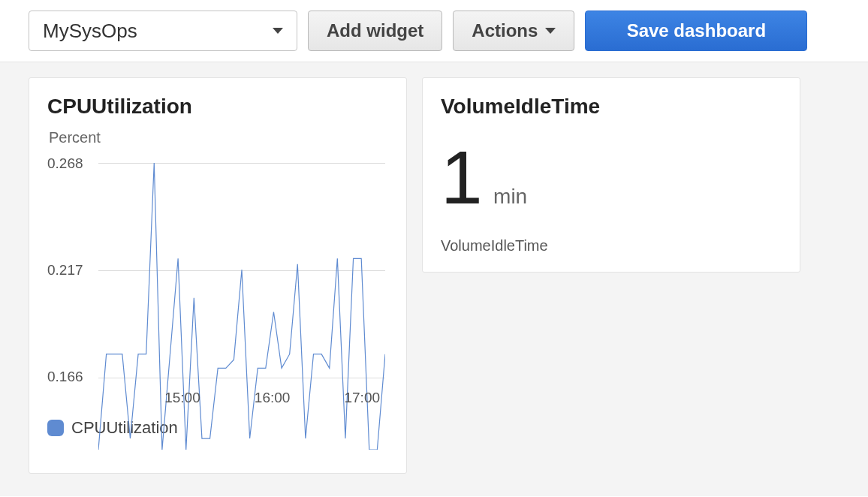  Describe the element at coordinates (243, 400) in the screenshot. I see `chart-x-ticks: 15:00 16:00 17:00` at that location.